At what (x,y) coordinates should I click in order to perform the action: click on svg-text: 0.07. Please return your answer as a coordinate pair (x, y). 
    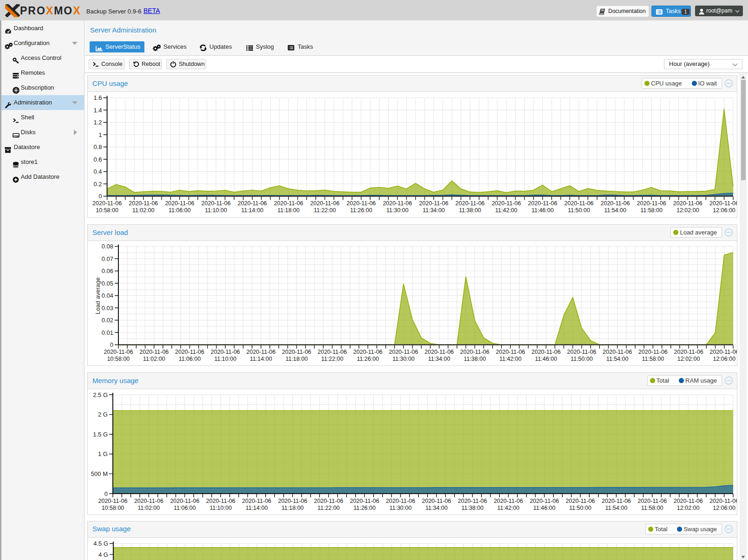
    Looking at the image, I should click on (108, 259).